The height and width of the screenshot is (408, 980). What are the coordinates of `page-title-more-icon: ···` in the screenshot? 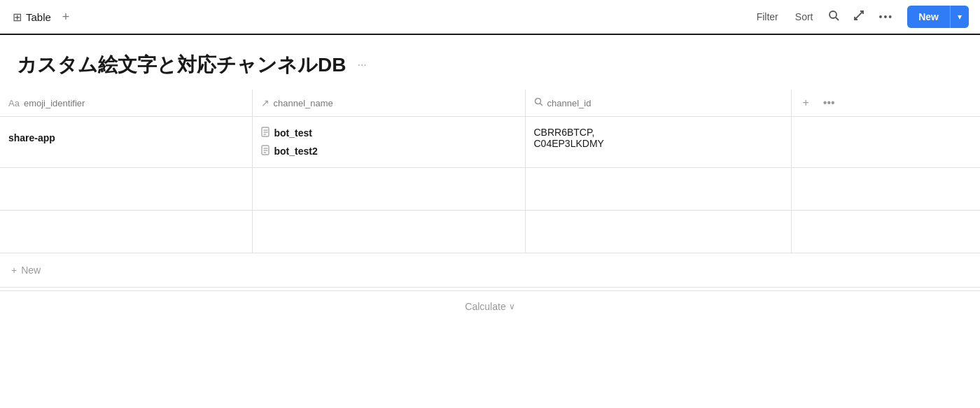 It's located at (361, 64).